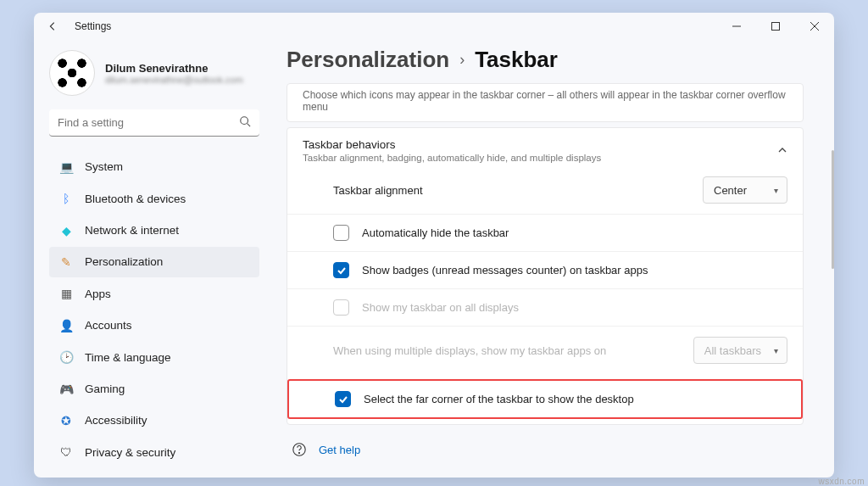  I want to click on sidebar-item-label: System, so click(103, 166).